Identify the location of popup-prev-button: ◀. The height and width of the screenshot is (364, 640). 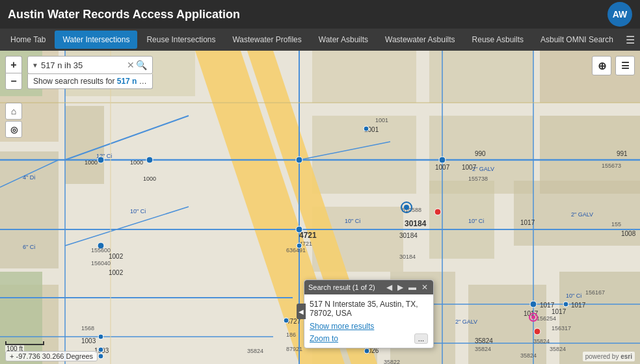
(389, 287).